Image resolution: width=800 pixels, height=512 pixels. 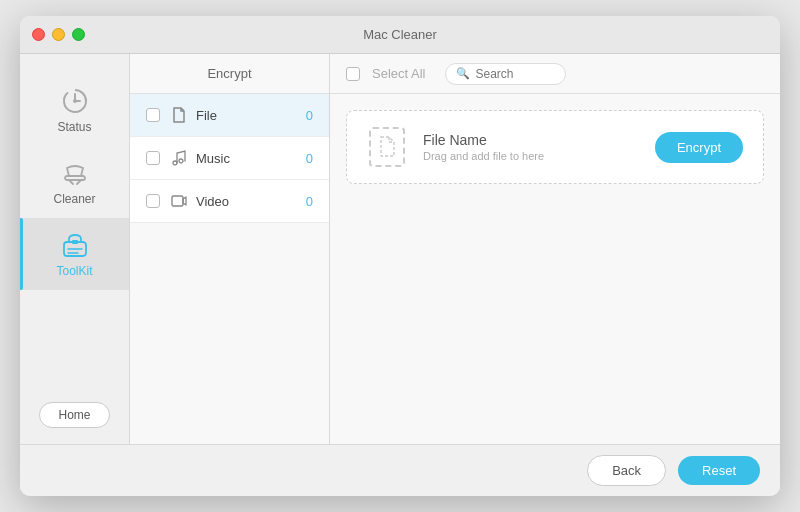 What do you see at coordinates (353, 74) in the screenshot?
I see `select-all-checkbox` at bounding box center [353, 74].